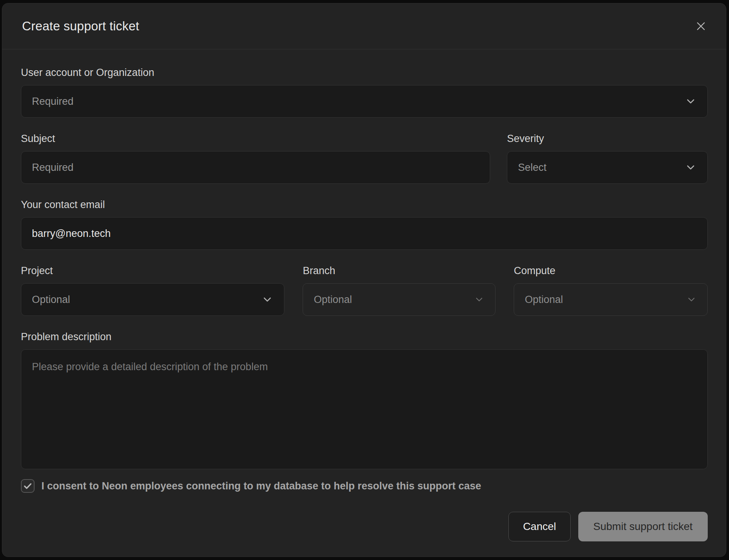 This screenshot has width=729, height=560. I want to click on submit-support-ticket-button: Submit support ticket, so click(643, 527).